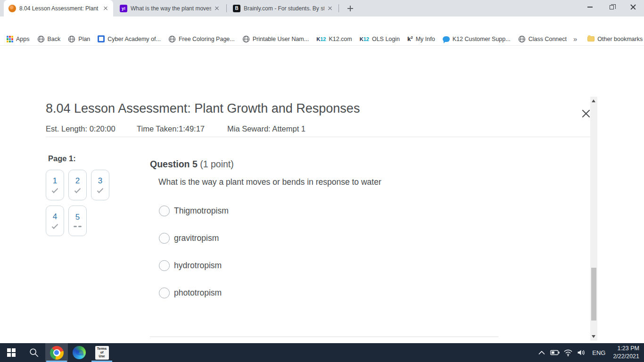 This screenshot has width=644, height=362. I want to click on clock-time: 1:23 PM, so click(628, 348).